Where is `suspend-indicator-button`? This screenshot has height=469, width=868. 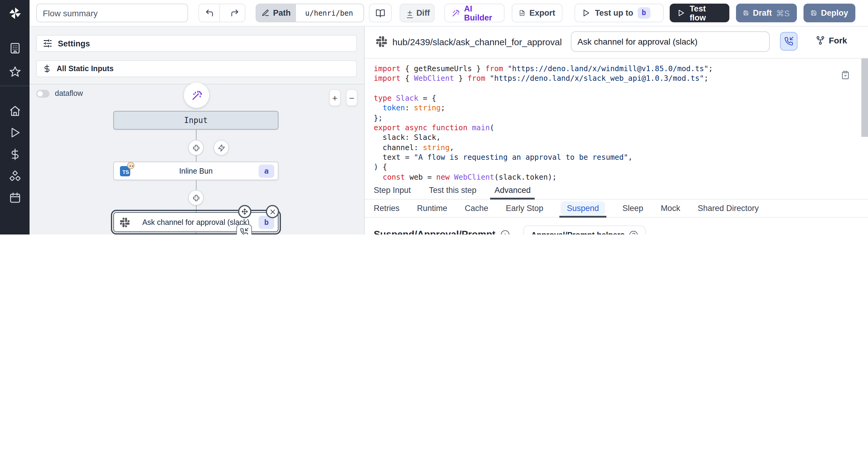
suspend-indicator-button is located at coordinates (789, 41).